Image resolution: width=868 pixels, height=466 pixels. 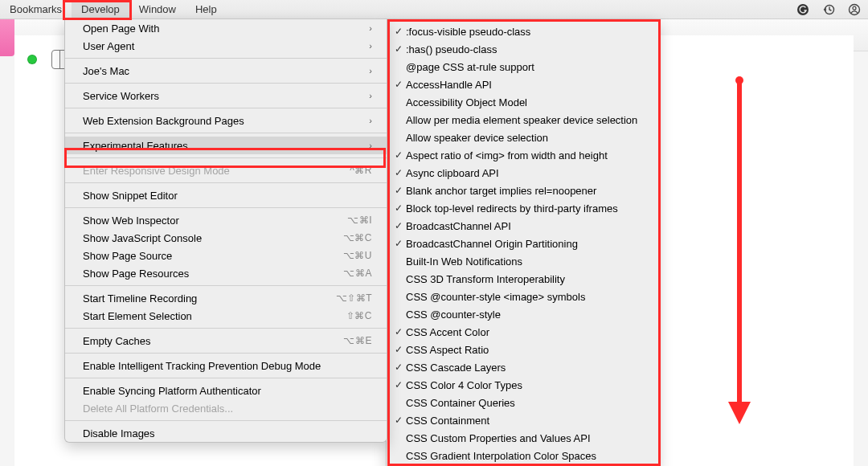 What do you see at coordinates (522, 49) in the screenshot?
I see `submenu-item: ✓:has() pseudo-class` at bounding box center [522, 49].